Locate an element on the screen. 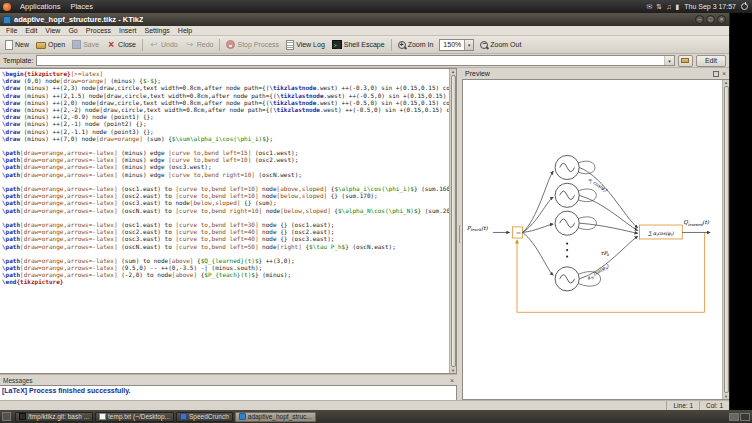 The width and height of the screenshot is (752, 423). network-indicator-icon: ⇅ is located at coordinates (659, 6).